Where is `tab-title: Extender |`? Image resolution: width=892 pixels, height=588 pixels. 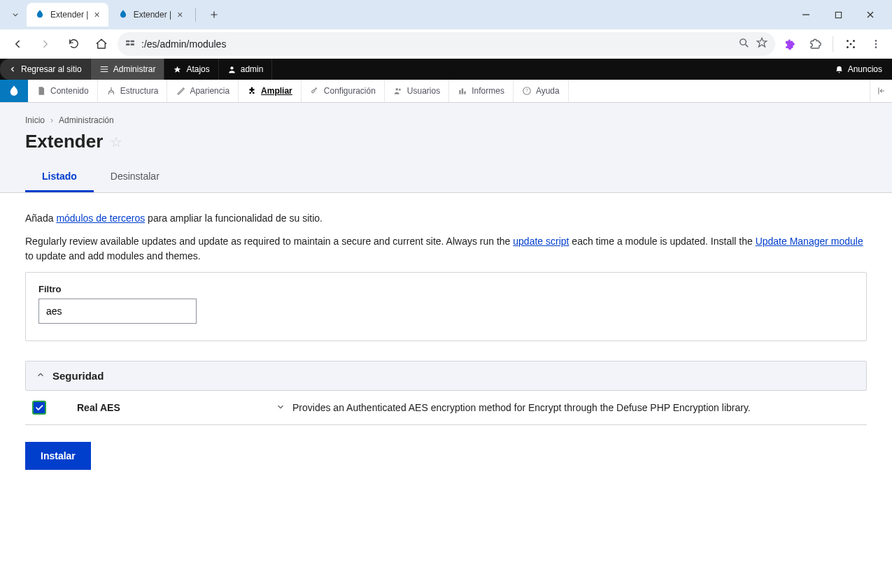
tab-title: Extender | is located at coordinates (69, 15).